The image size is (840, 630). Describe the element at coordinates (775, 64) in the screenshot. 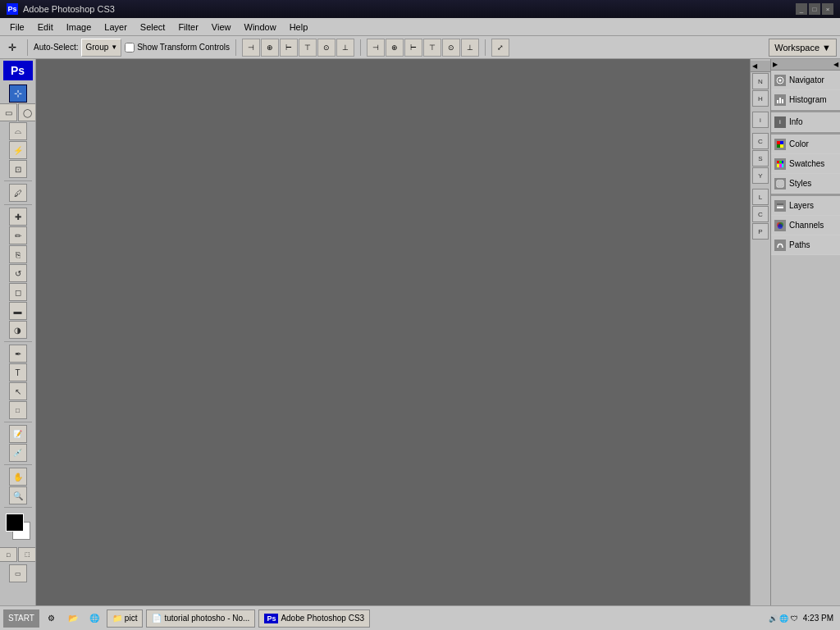

I see `right-panel-expand-icon: ▶` at that location.